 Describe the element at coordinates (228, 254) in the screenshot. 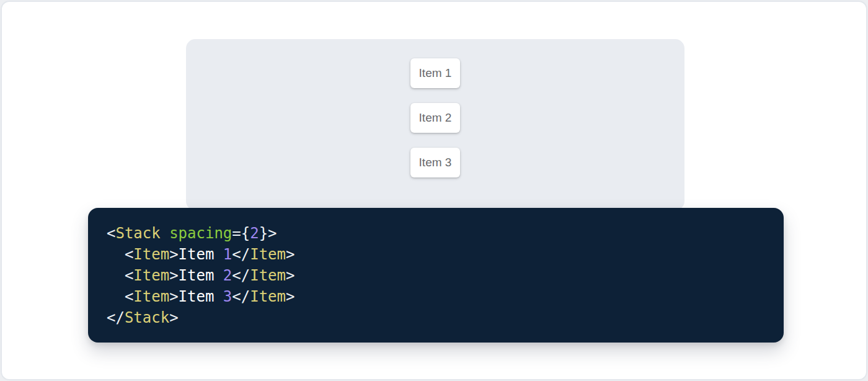

I see `code-token-number: 1` at that location.